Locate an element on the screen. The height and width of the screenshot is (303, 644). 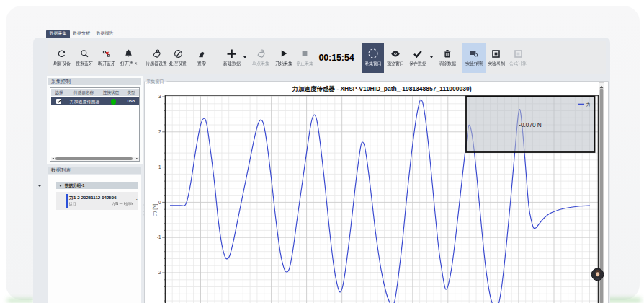
svg-text:力加速度传感器 - XHSP-V10HID_path_-19: 力加速度传感器 - XHSP-V10HID_path_-1981348857_1… is located at coordinates (382, 89).